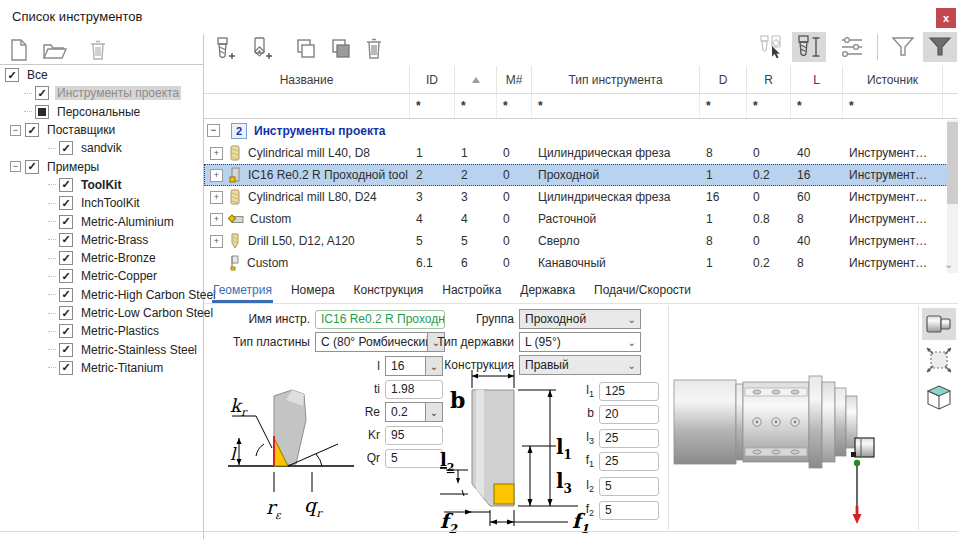  Describe the element at coordinates (313, 292) in the screenshot. I see `tab-numbers: Номера` at that location.